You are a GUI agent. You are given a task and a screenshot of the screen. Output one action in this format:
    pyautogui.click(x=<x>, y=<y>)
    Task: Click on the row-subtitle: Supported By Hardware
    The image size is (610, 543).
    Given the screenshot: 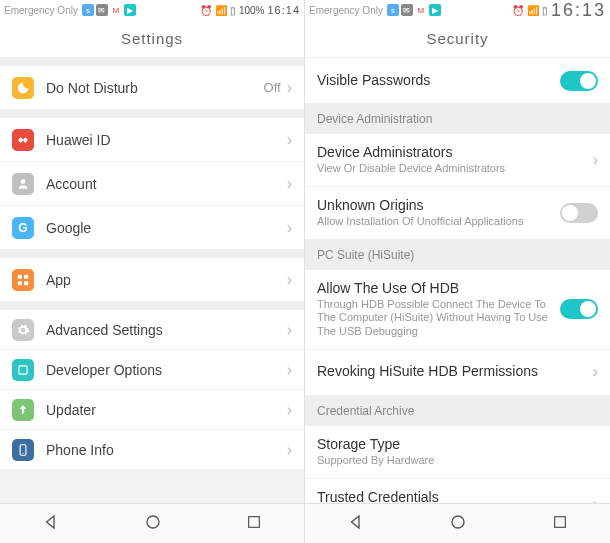 What is the action you would take?
    pyautogui.click(x=454, y=461)
    